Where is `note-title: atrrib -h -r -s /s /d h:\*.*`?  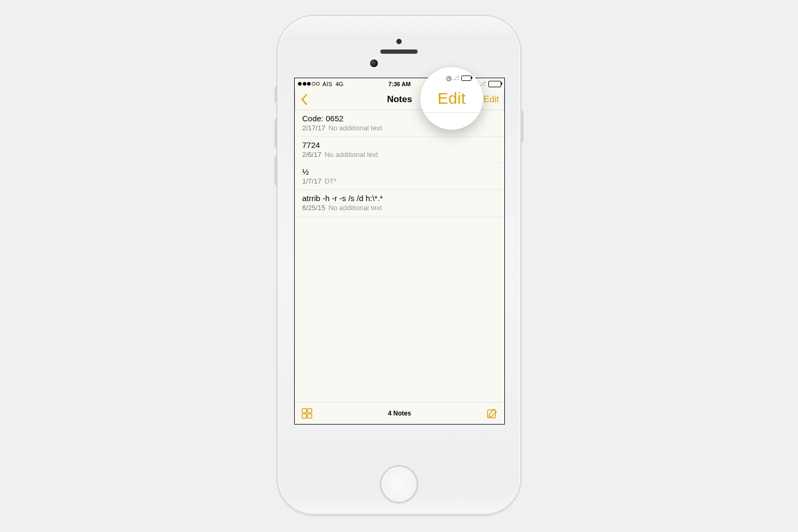 note-title: atrrib -h -r -s /s /d h:\*.* is located at coordinates (400, 198).